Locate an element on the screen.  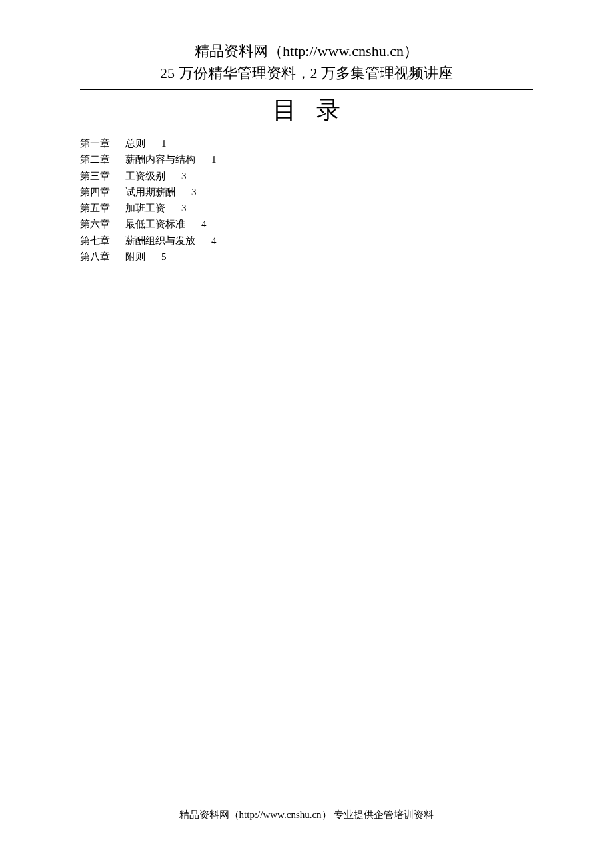
toc-chapter: 第五章 is located at coordinates (99, 208).